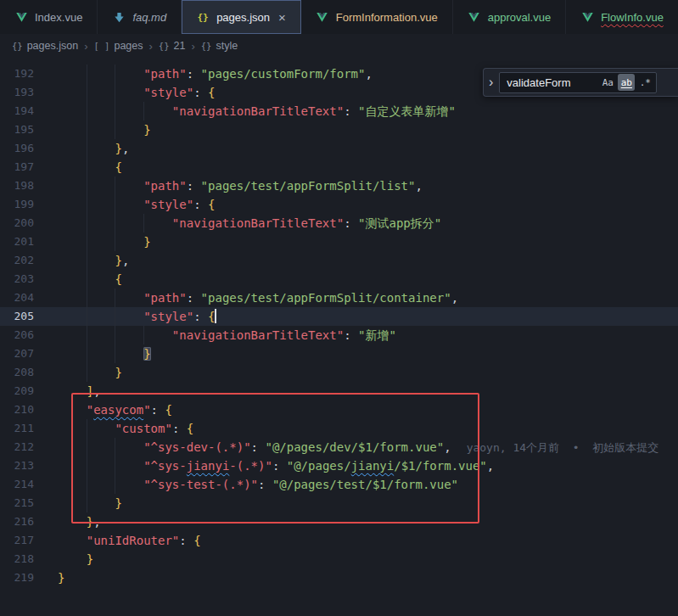  What do you see at coordinates (102, 46) in the screenshot?
I see `symbol-array-icon: [ ]` at bounding box center [102, 46].